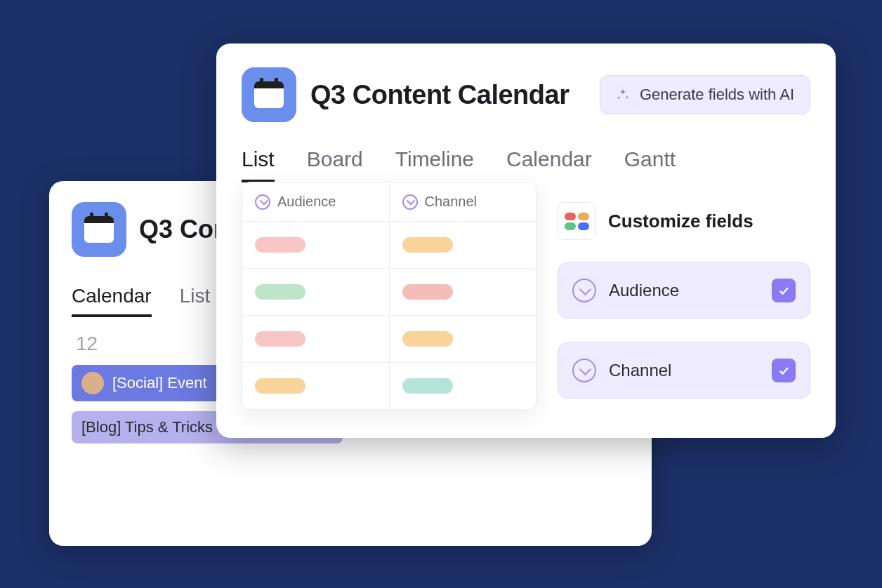 Image resolution: width=882 pixels, height=588 pixels. I want to click on tab-board: Board, so click(335, 165).